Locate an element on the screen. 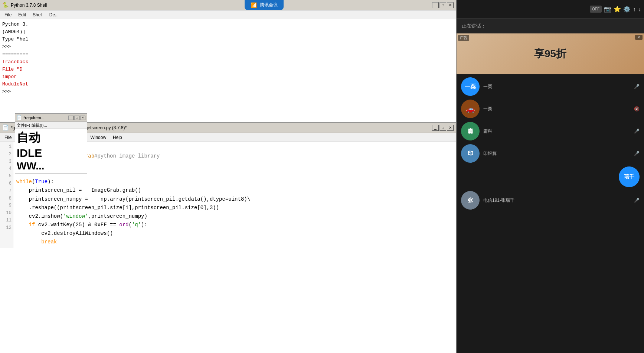  participant-row-big: 瑞千 is located at coordinates (550, 177).